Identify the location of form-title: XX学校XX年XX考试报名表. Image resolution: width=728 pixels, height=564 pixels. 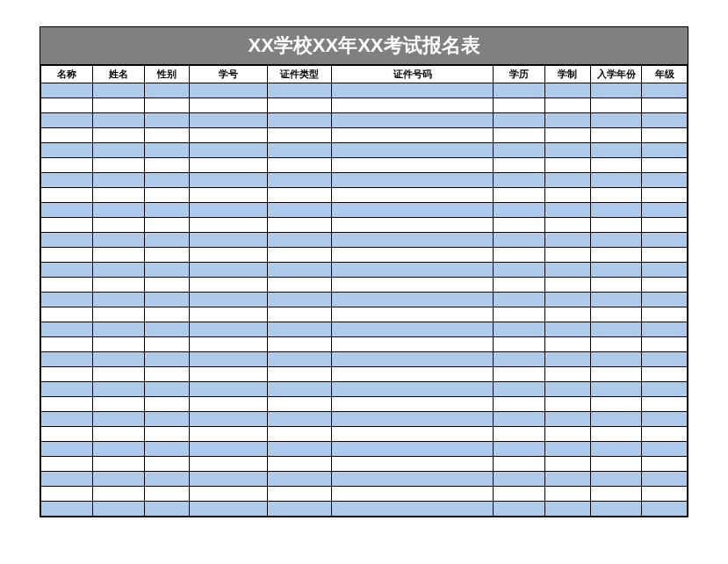
(364, 46).